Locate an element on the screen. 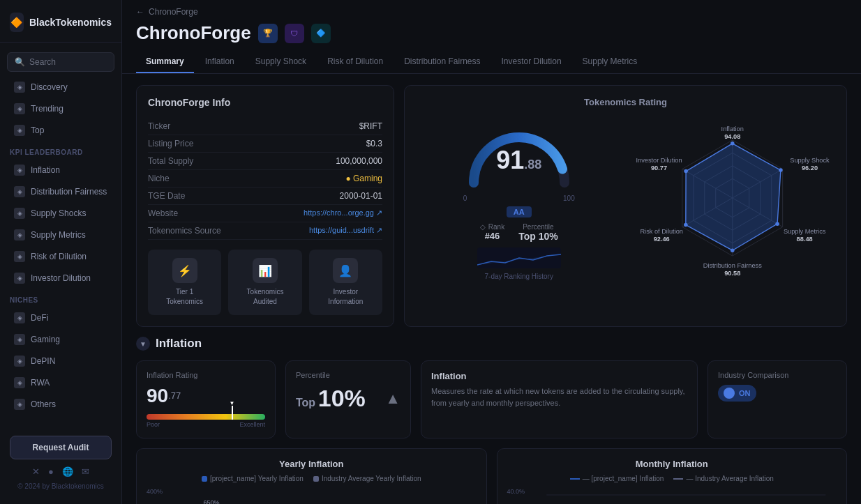 This screenshot has height=504, width=861. search-icon: 🔍 is located at coordinates (20, 62).